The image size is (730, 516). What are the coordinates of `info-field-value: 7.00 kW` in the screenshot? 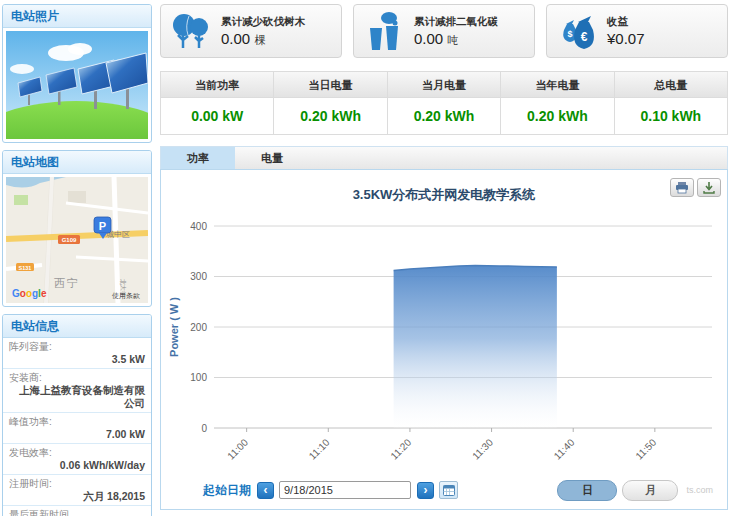 It's located at (77, 434).